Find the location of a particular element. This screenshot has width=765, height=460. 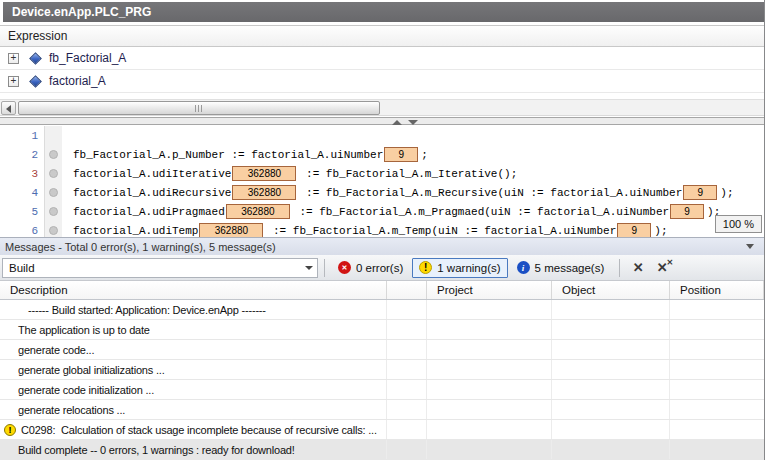

editor-title-bar: Device.enApp.PLC_PRG is located at coordinates (384, 12).